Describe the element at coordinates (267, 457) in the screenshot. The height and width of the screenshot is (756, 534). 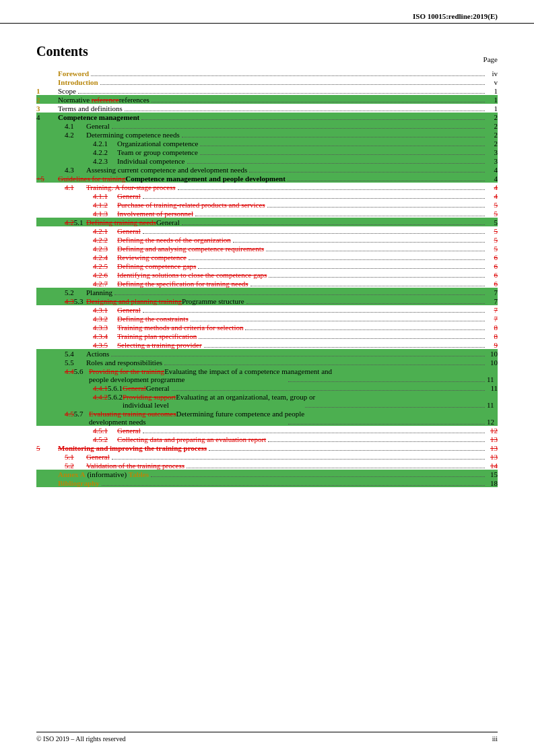
I see `toc-entry-s51old: 5.1General13` at that location.